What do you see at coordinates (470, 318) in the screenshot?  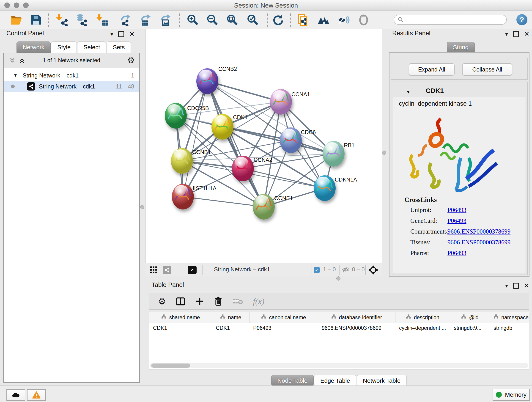 I see `column-header-id: @id` at bounding box center [470, 318].